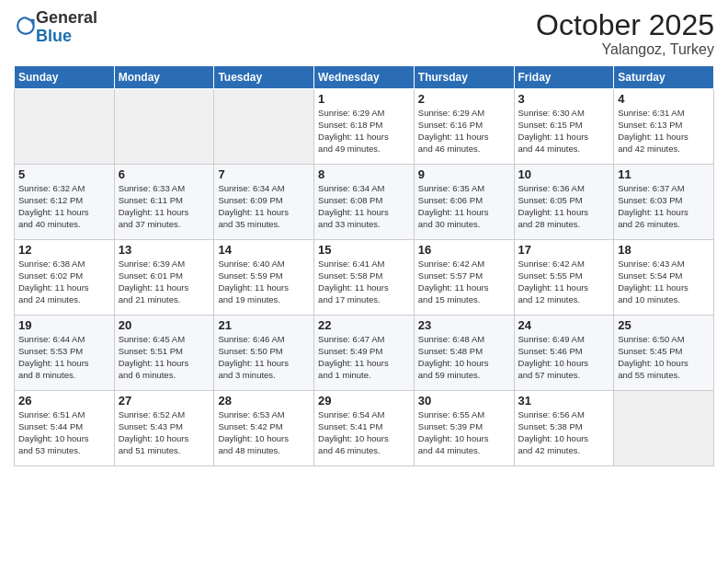 Image resolution: width=728 pixels, height=563 pixels. What do you see at coordinates (463, 353) in the screenshot?
I see `calendar-day-cell: 23Sunrise: 6:48 AM Sunset: 5:48 PM Dayli…` at bounding box center [463, 353].